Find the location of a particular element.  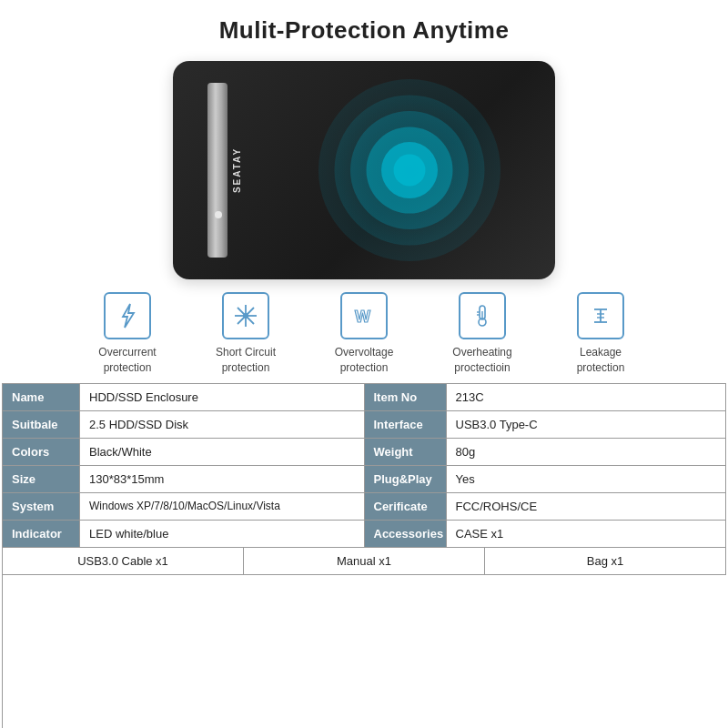

specs-row-bottom: USB3.0 Cable x1 Manual x1 Bag x1 is located at coordinates (364, 561).